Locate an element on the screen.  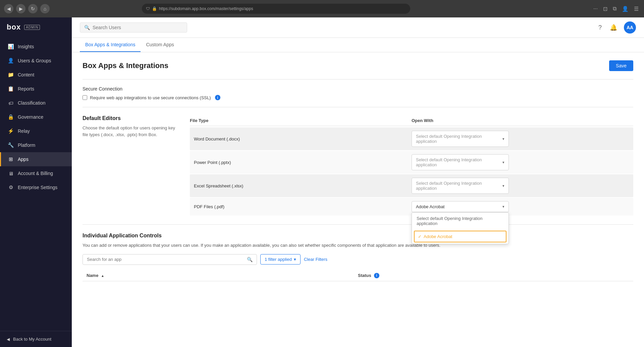
page-header: Box Apps & Integrations Save is located at coordinates (358, 66).